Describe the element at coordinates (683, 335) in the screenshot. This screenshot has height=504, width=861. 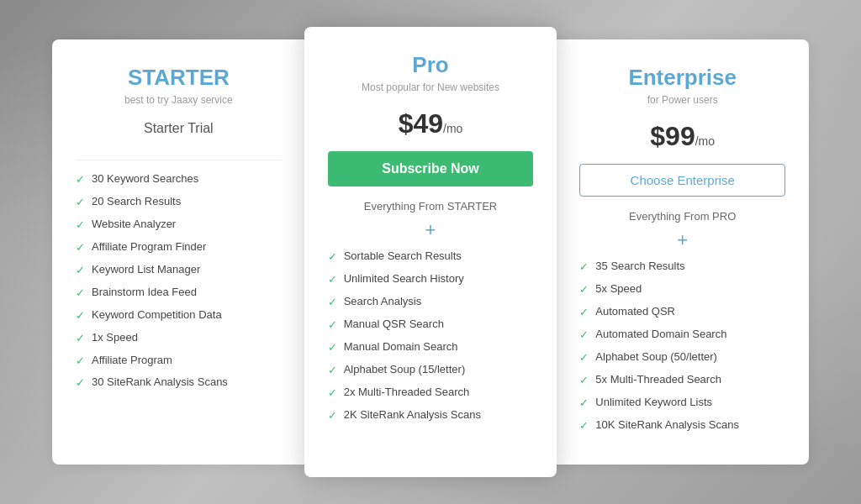
I see `list-item: ✓Automated Domain Search` at that location.